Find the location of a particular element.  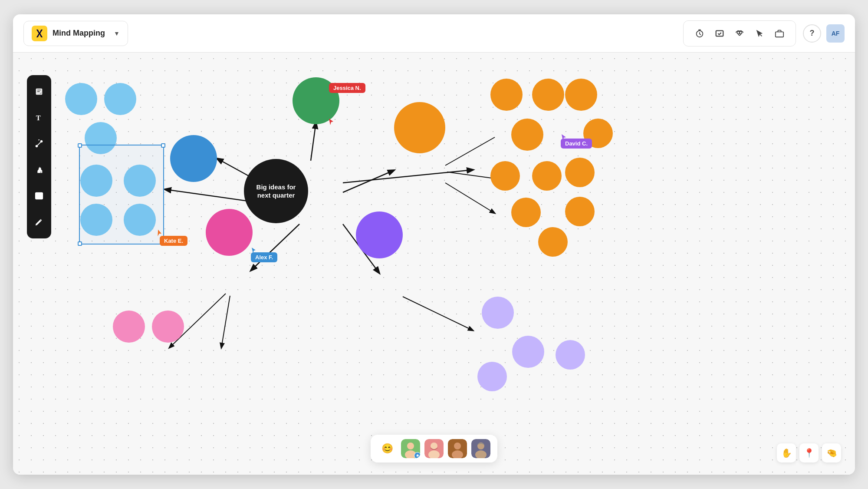

header: Mind Mapping ▼ is located at coordinates (434, 33).